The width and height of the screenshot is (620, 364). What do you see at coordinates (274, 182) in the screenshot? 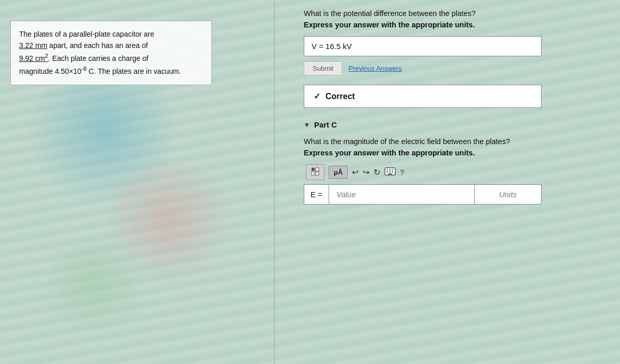
I see `vertical-divider` at bounding box center [274, 182].